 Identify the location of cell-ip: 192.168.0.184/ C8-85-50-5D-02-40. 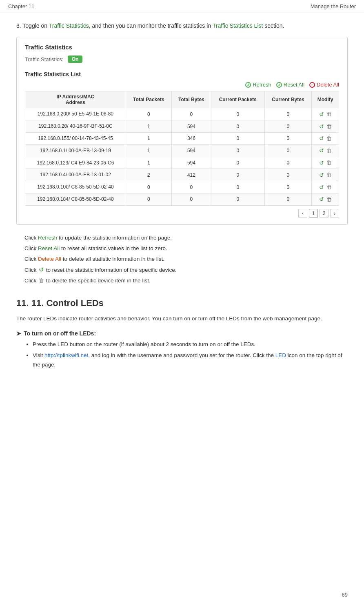
(76, 199).